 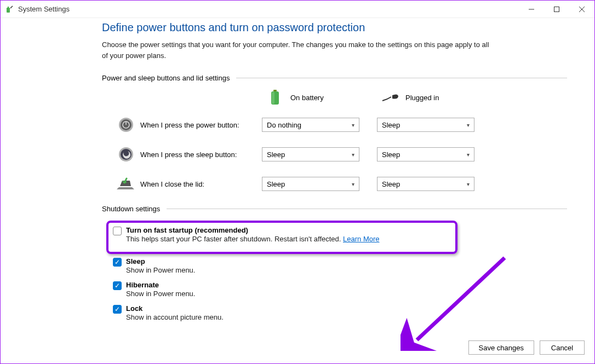 What do you see at coordinates (582, 9) in the screenshot?
I see `close-button` at bounding box center [582, 9].